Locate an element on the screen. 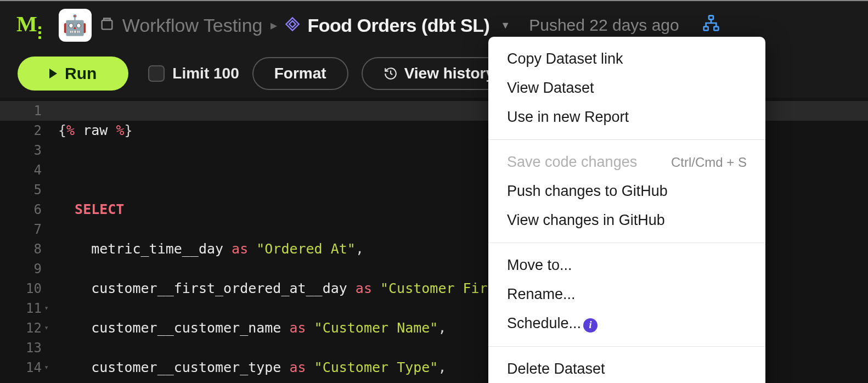 This screenshot has height=383, width=868. lineage-icon is located at coordinates (711, 25).